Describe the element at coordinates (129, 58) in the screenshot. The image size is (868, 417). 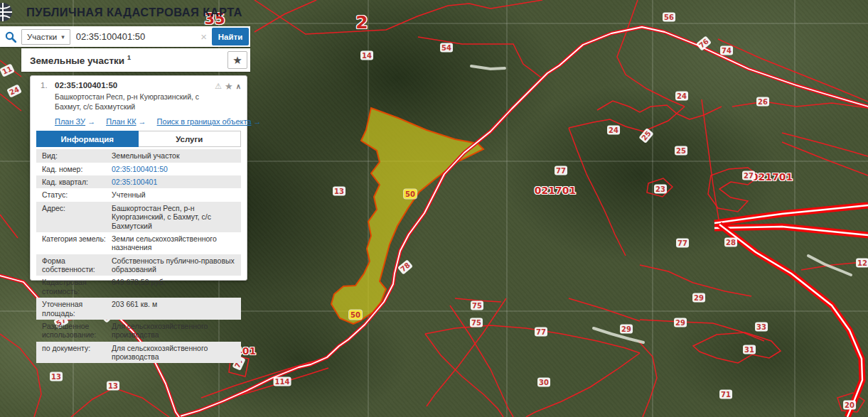
I see `results-count: 1` at that location.